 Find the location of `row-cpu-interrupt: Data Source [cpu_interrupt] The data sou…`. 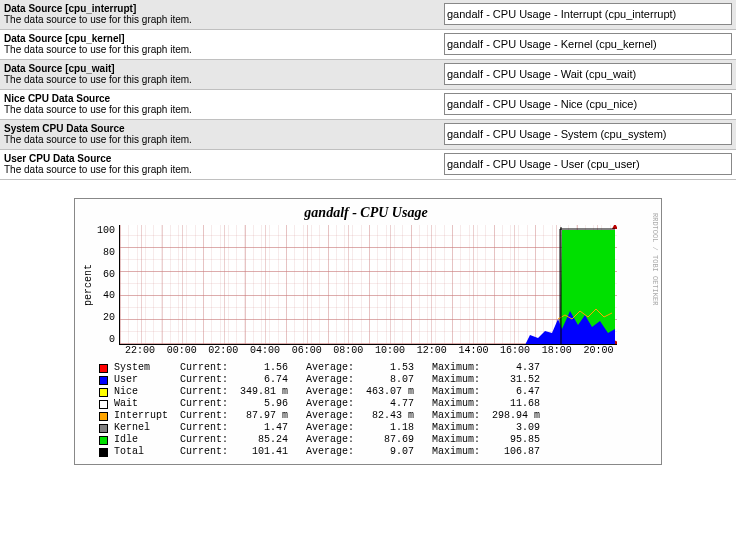

row-cpu-interrupt: Data Source [cpu_interrupt] The data sou… is located at coordinates (368, 15).